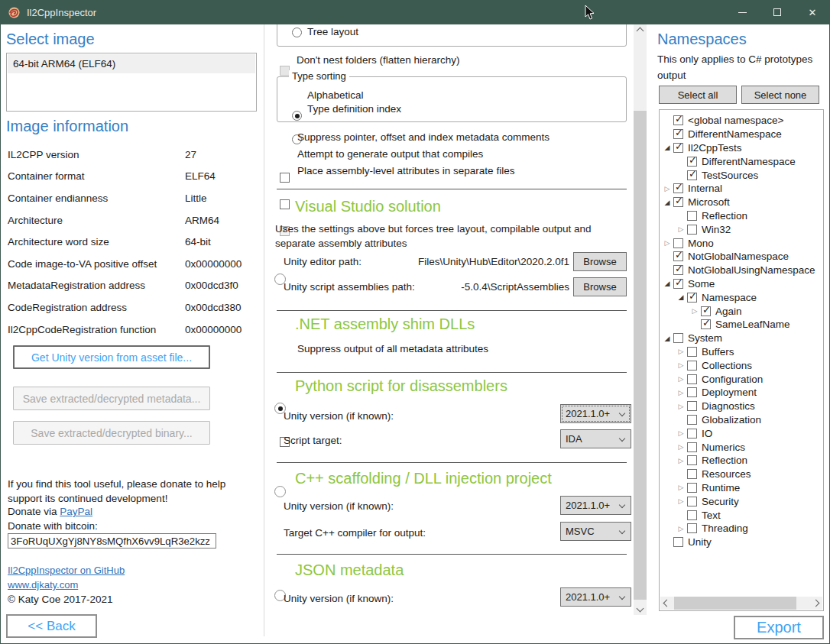  I want to click on tree-item: Reflection, so click(741, 216).